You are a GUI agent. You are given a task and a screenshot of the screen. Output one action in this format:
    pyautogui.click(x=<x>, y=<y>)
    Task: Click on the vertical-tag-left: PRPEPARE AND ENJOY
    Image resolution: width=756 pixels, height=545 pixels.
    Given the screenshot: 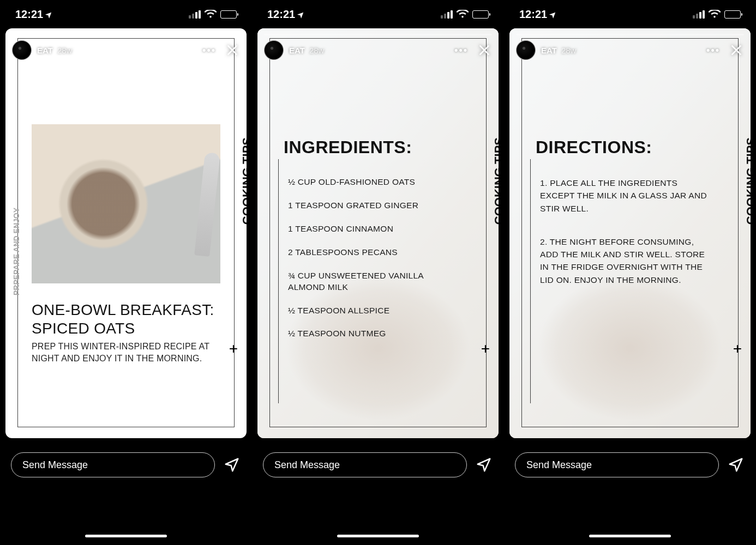 What is the action you would take?
    pyautogui.click(x=16, y=252)
    